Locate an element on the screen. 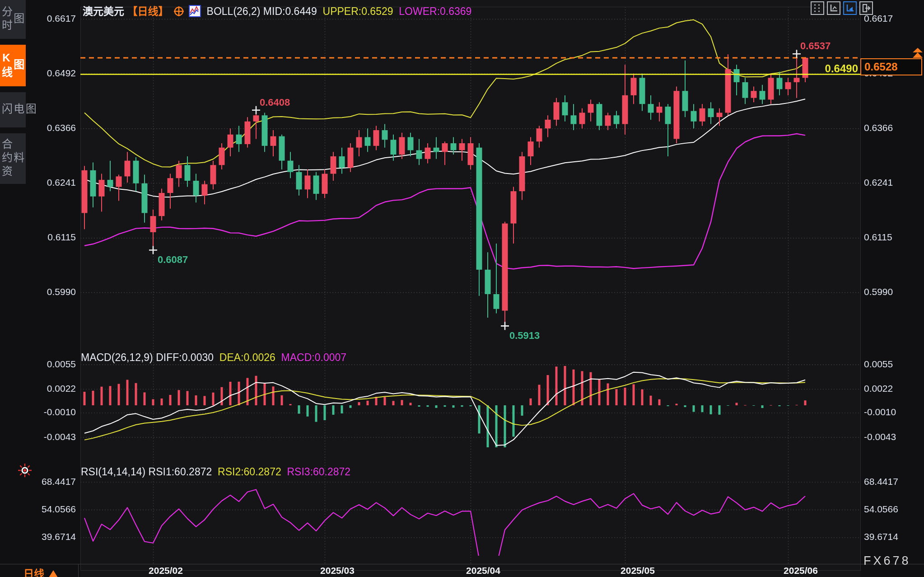 The height and width of the screenshot is (577, 924). sidebar-tab-kline-chart: K线图 is located at coordinates (13, 66).